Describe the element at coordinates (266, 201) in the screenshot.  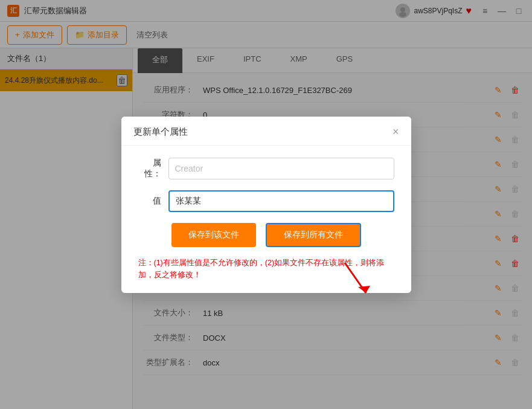
I see `modal-field-value: 值` at that location.